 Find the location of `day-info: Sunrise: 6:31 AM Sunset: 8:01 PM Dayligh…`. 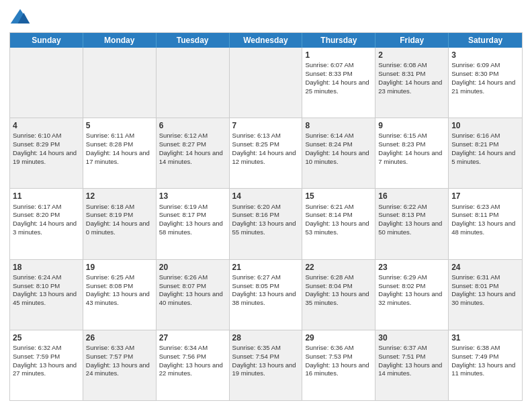

day-info: Sunrise: 6:31 AM Sunset: 8:01 PM Dayligh… is located at coordinates (484, 290).